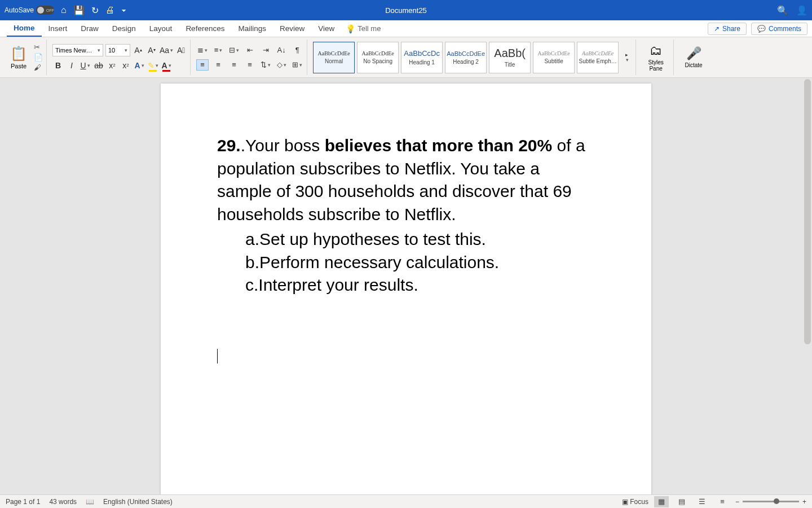  I want to click on align-right-icon: ≡, so click(234, 65).